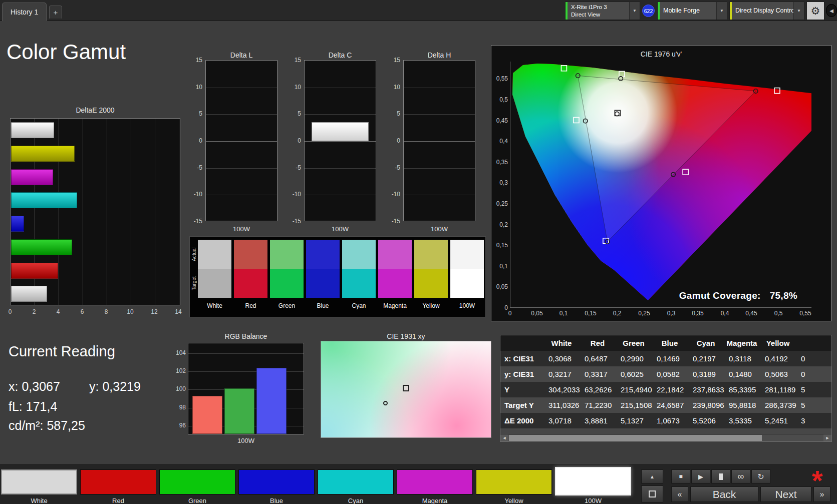  Describe the element at coordinates (593, 481) in the screenshot. I see `patch-100w` at that location.